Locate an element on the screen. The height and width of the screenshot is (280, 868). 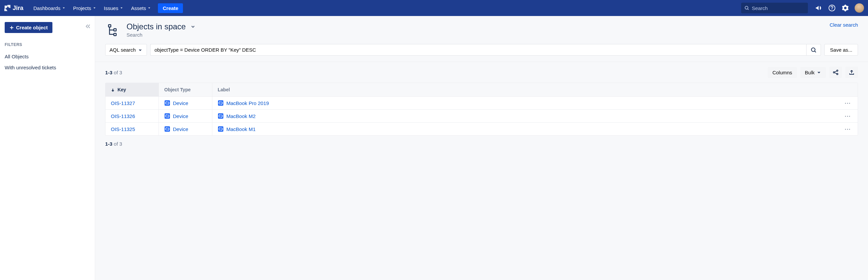
objects-space-icon is located at coordinates (113, 30).